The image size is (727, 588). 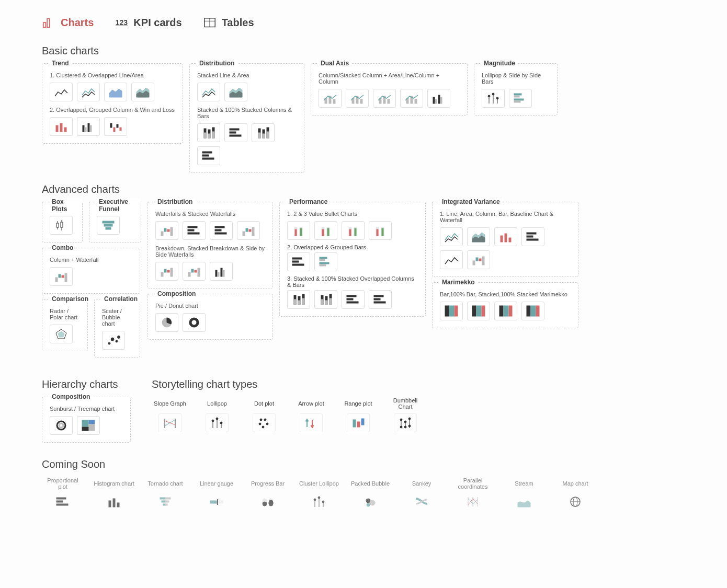 I want to click on chart-variance-waterfall, so click(x=479, y=260).